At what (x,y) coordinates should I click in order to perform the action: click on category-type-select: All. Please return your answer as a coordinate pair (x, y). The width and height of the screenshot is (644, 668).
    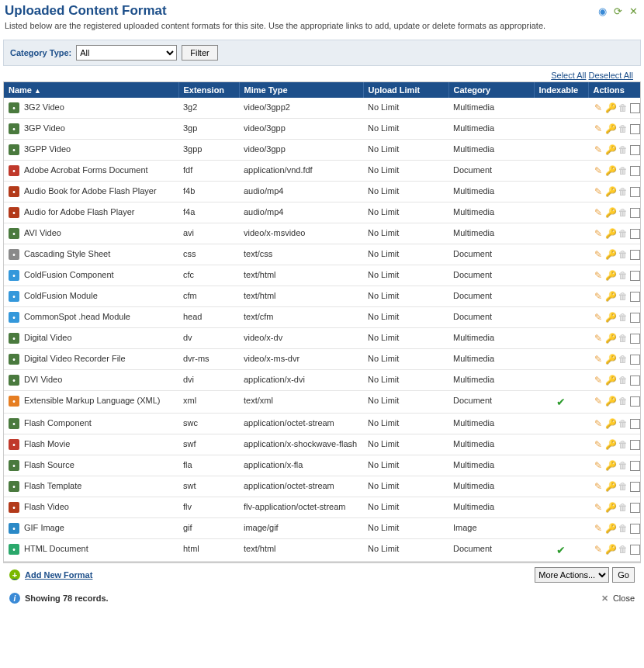
    Looking at the image, I should click on (126, 53).